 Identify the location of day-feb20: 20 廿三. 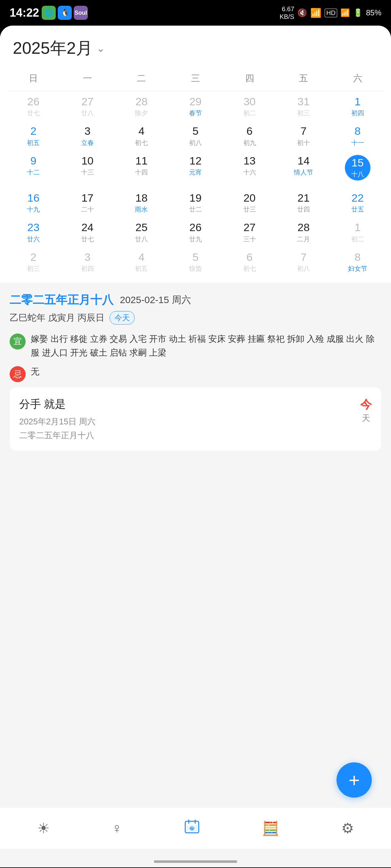
(250, 202).